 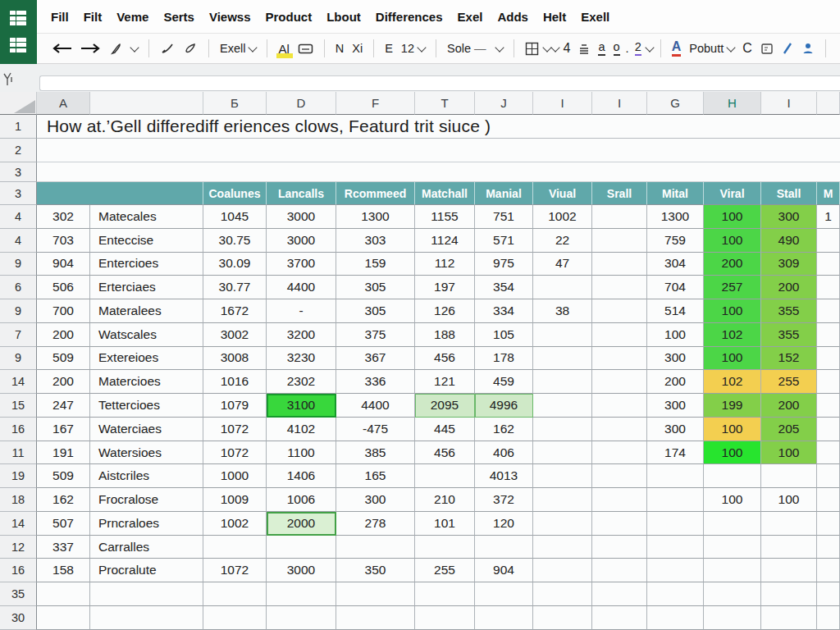 I want to click on cell: 703, so click(x=64, y=241).